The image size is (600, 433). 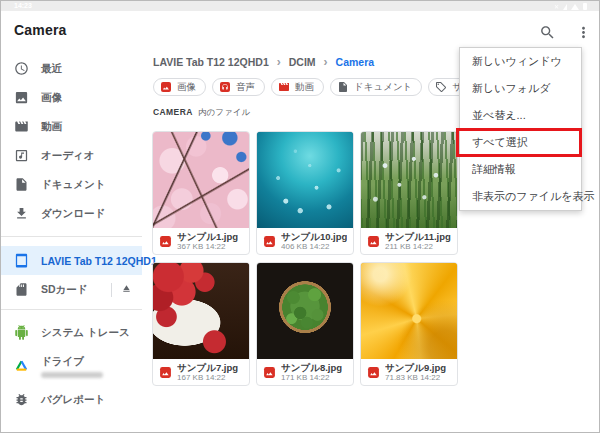 I want to click on file-meta: 367 KB 14:22, so click(x=208, y=247).